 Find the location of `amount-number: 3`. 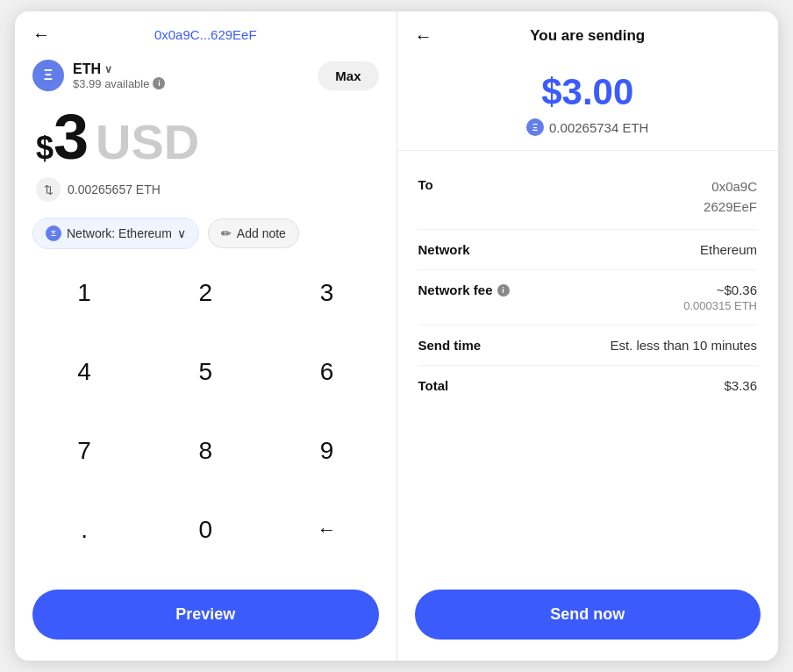

amount-number: 3 is located at coordinates (71, 137).